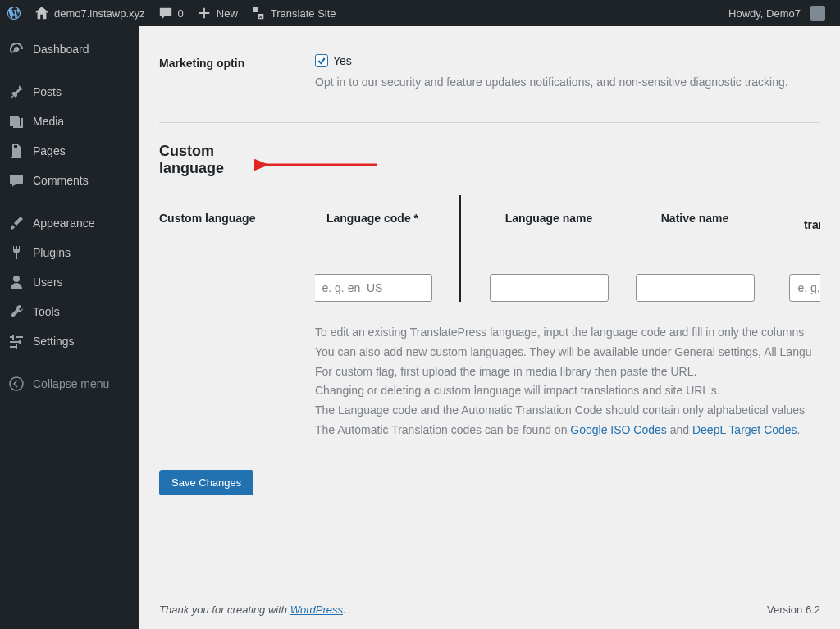  I want to click on sidebar-item-label: Media, so click(48, 121).